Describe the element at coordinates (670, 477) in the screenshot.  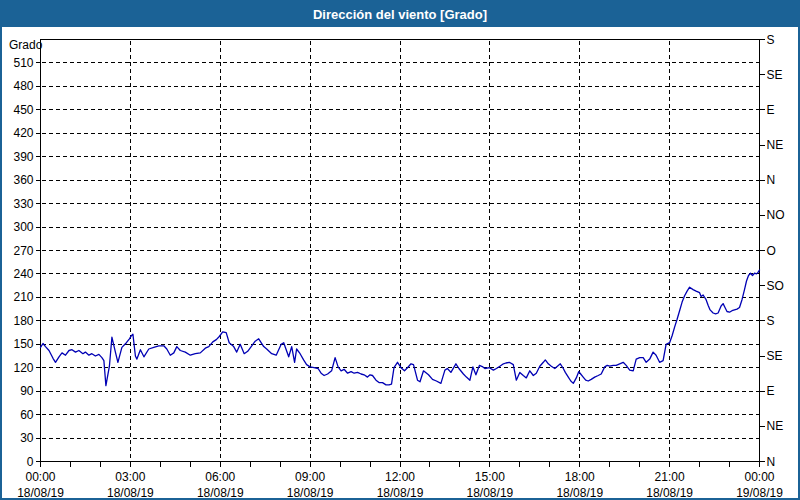
I see `x-axis-time-label: 21:00` at that location.